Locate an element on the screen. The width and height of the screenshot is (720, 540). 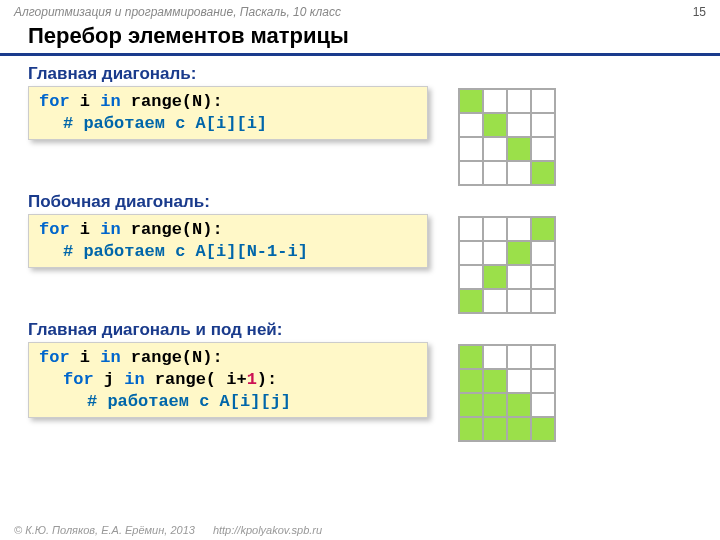
code-line: # работаем с A[i][i] is located at coordinates (228, 124).